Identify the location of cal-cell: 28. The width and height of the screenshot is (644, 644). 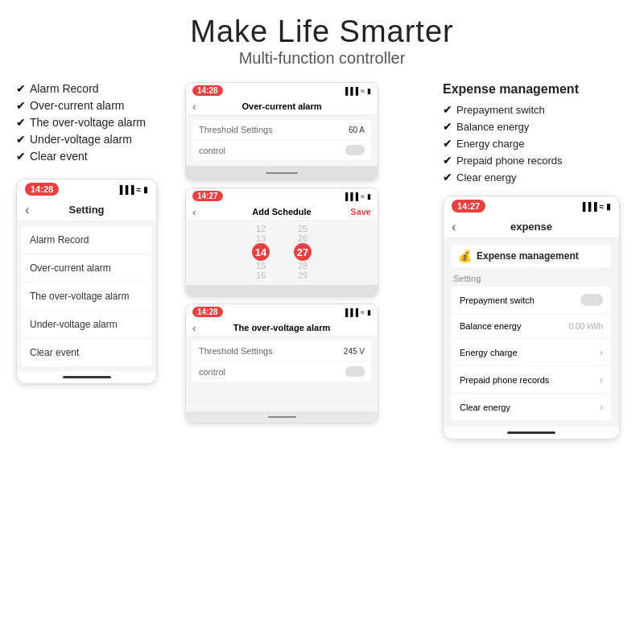
(303, 266).